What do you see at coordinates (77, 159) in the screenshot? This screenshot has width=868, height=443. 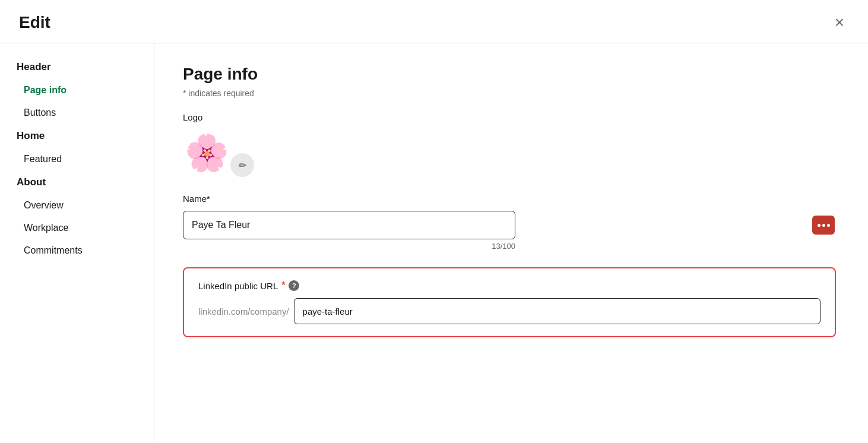 I see `sidebar-item-featured: Featured` at bounding box center [77, 159].